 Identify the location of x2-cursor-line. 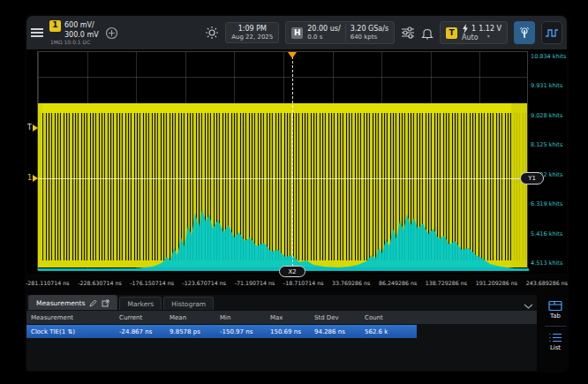
(293, 162).